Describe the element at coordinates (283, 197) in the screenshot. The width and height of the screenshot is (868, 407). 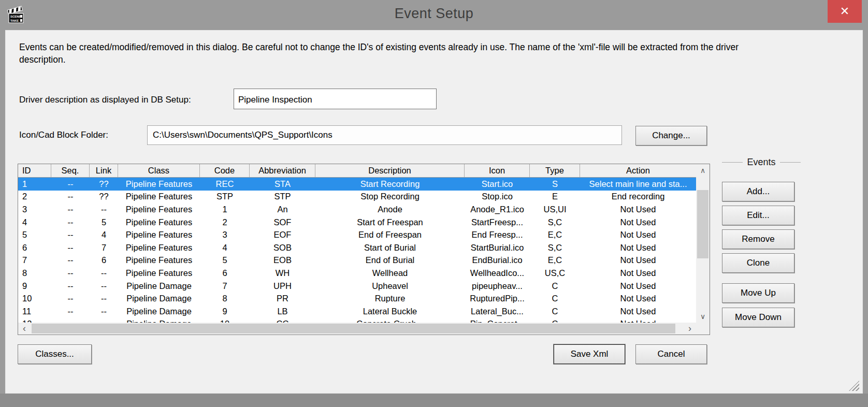
I see `cell: STP` at that location.